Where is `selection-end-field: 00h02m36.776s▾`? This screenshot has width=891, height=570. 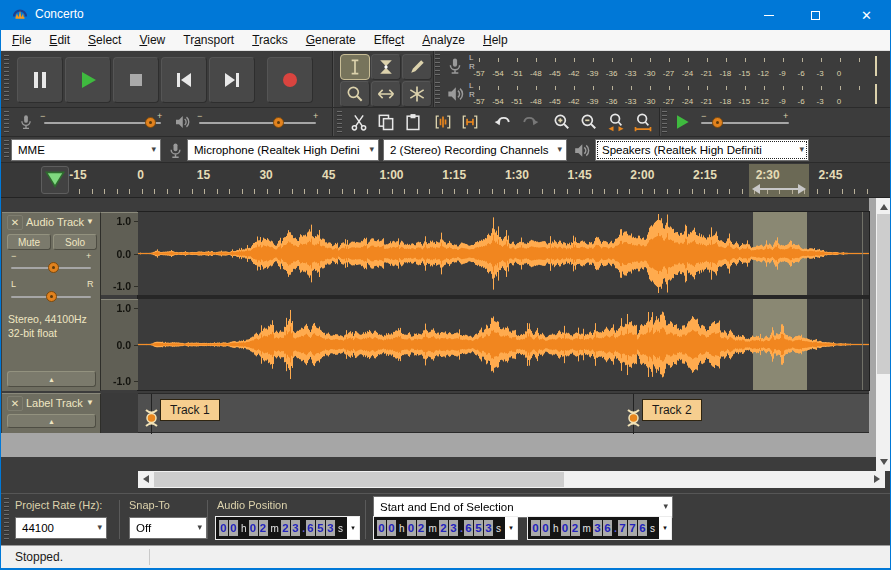 selection-end-field: 00h02m36.776s▾ is located at coordinates (600, 528).